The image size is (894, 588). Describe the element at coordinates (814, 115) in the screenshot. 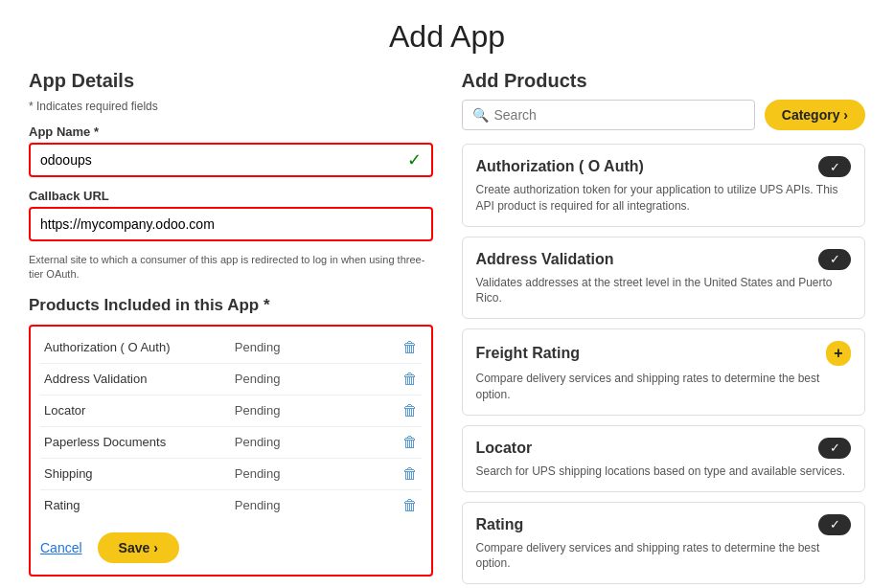

I see `category-button: Category ›` at that location.